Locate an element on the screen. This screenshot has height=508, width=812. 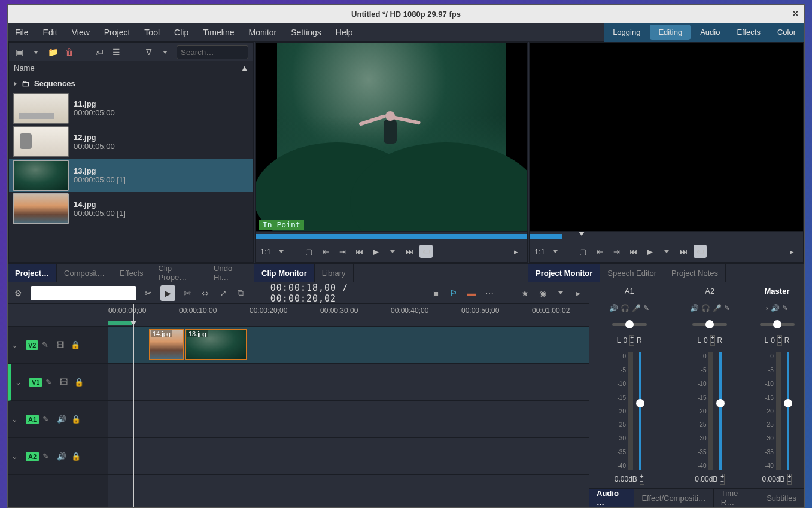
tab-project: Project… is located at coordinates (32, 273).